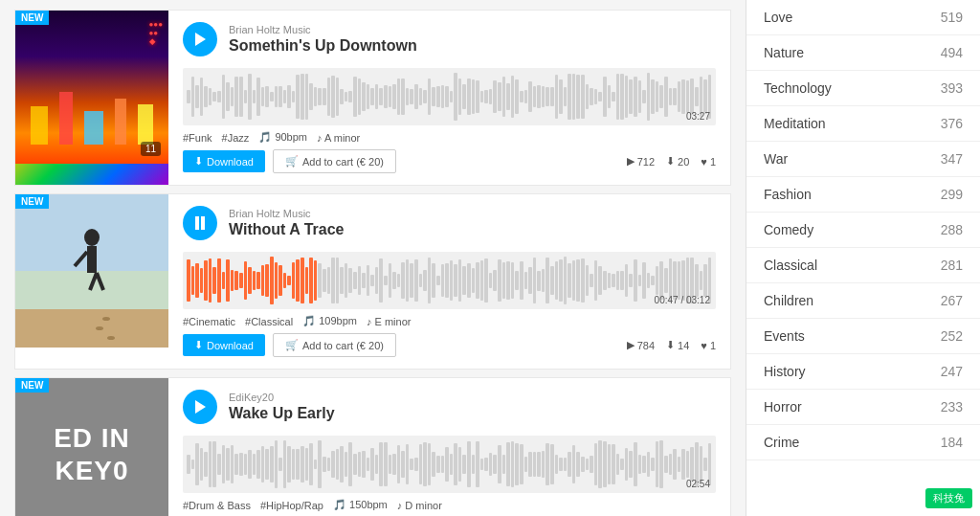 Image resolution: width=980 pixels, height=516 pixels. What do you see at coordinates (450, 505) in the screenshot?
I see `track-tags: #Drum & Bass #HipHop/Rap 🎵 150bpm ♪ D mi…` at bounding box center [450, 505].